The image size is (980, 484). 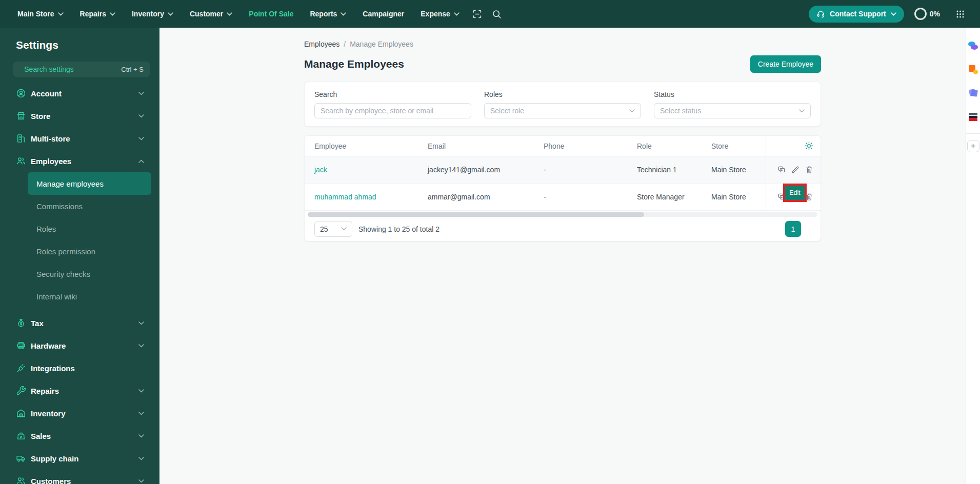 What do you see at coordinates (795, 193) in the screenshot?
I see `annotation-highlight: Edit` at bounding box center [795, 193].